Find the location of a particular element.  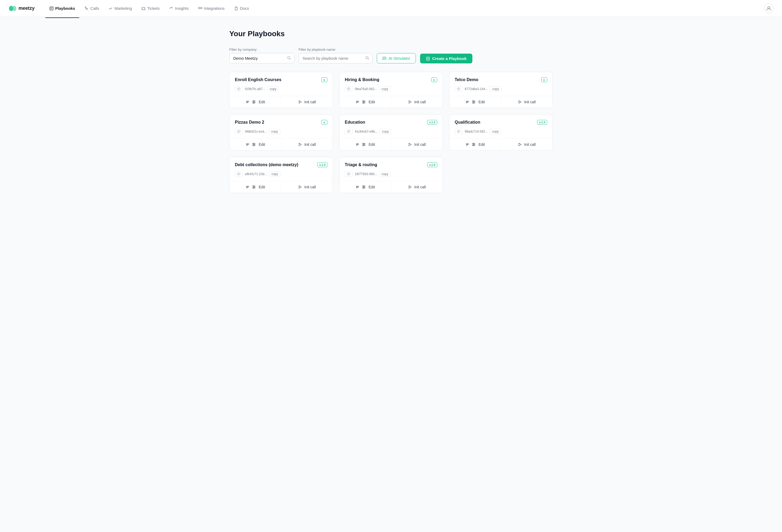

nav-link-docs: Docs is located at coordinates (242, 8).